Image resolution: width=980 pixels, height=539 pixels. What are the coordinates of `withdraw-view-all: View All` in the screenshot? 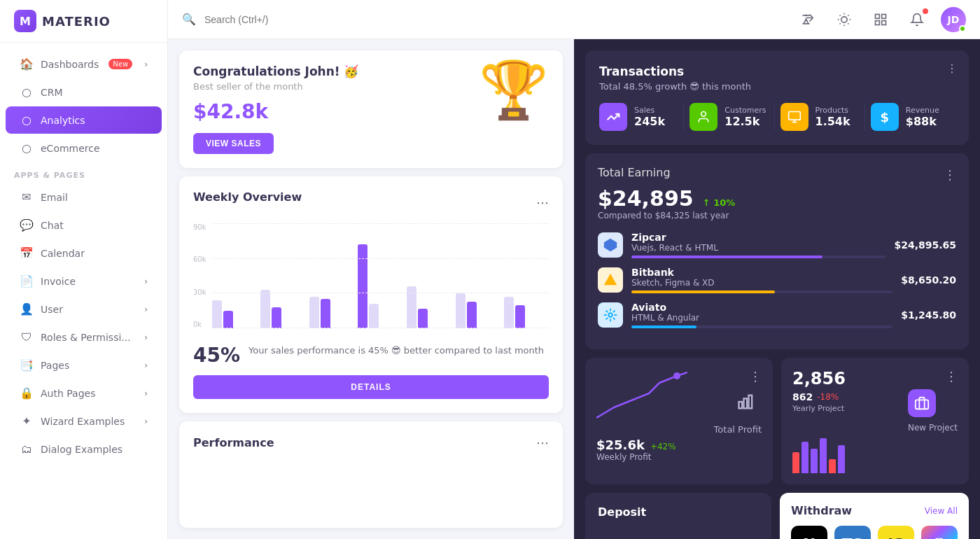 It's located at (941, 511).